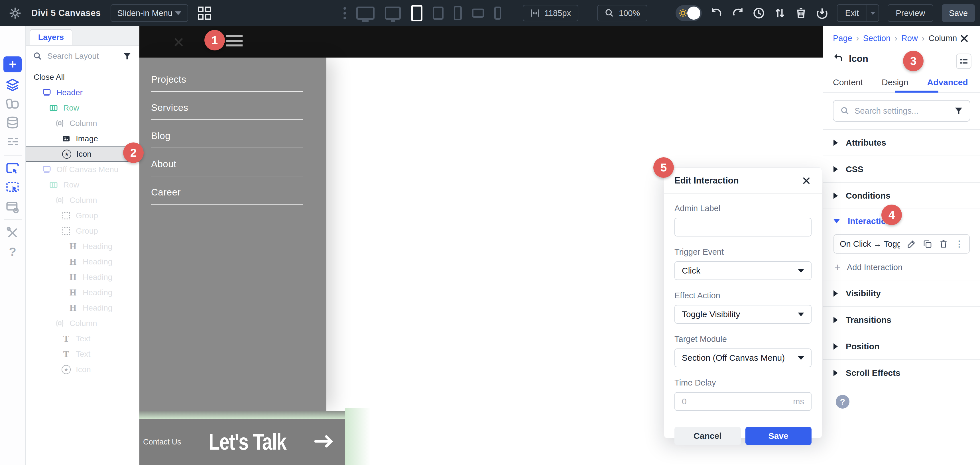 The height and width of the screenshot is (465, 980). Describe the element at coordinates (15, 13) in the screenshot. I see `settings-gear-icon` at that location.